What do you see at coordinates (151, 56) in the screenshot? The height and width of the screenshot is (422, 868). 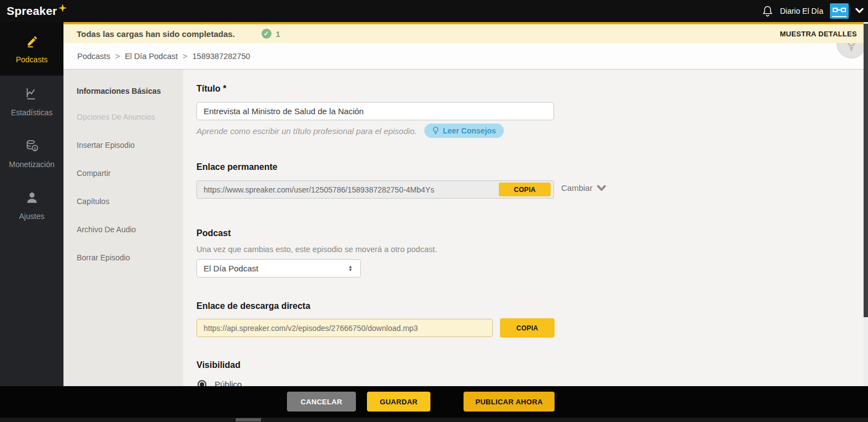 I see `breadcrumb-podcast-name: El Día Podcast` at bounding box center [151, 56].